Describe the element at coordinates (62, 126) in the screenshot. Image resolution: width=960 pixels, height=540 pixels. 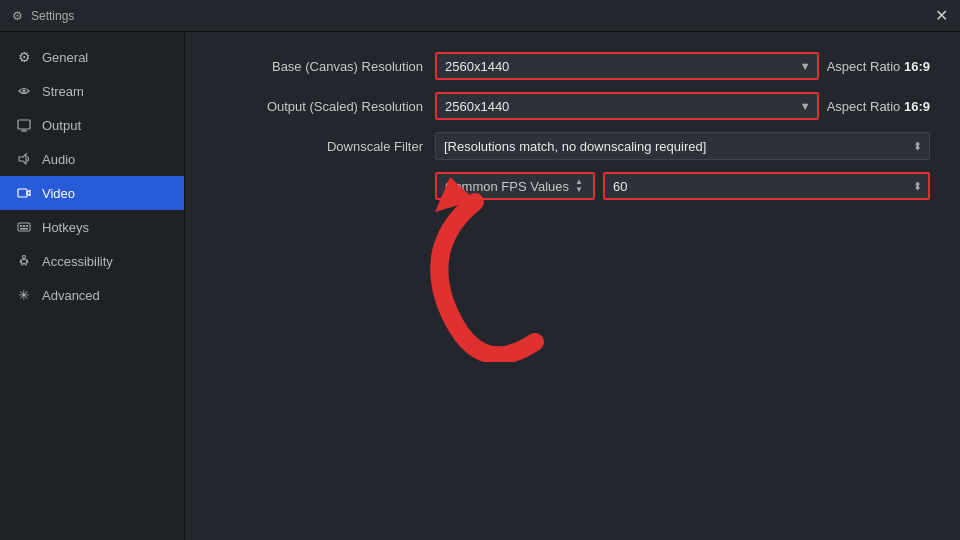
I see `sidebar-item-label: Output` at that location.